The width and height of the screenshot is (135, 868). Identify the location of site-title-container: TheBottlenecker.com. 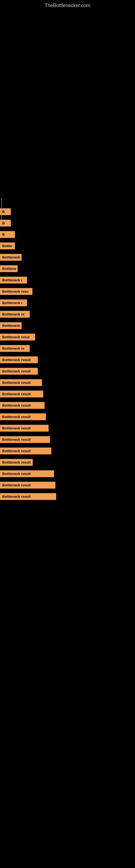
(68, 5).